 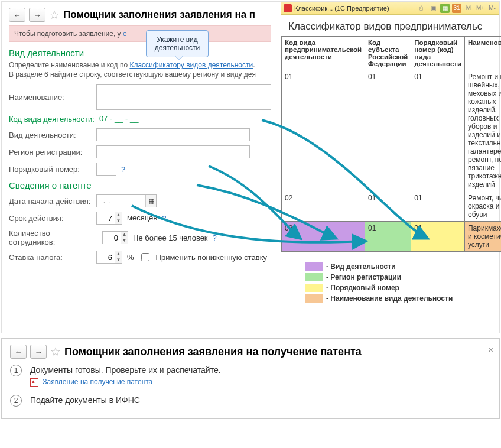 I want to click on serial-input, so click(x=106, y=169).